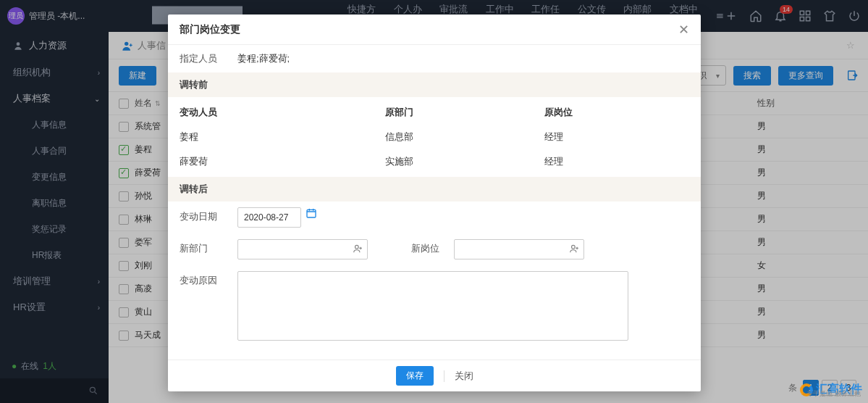 This screenshot has height=403, width=868. What do you see at coordinates (264, 59) in the screenshot?
I see `assigned-value: 姜程;薛爱荷;` at bounding box center [264, 59].